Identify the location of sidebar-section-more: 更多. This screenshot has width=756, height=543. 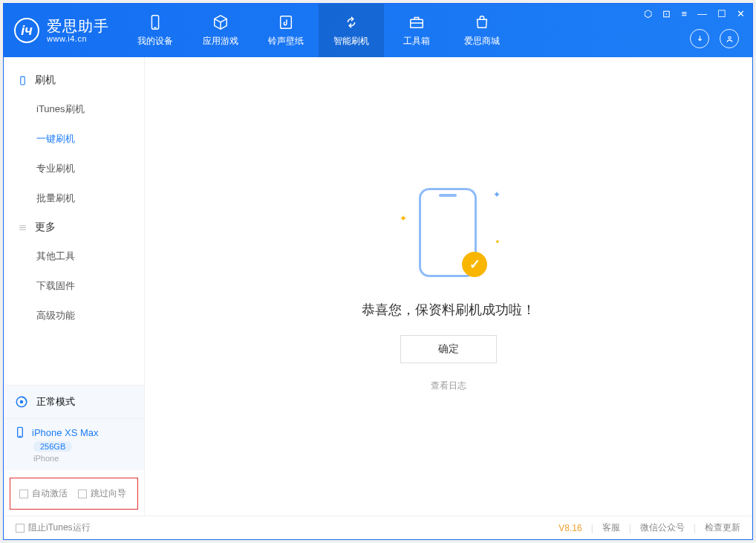
(74, 227).